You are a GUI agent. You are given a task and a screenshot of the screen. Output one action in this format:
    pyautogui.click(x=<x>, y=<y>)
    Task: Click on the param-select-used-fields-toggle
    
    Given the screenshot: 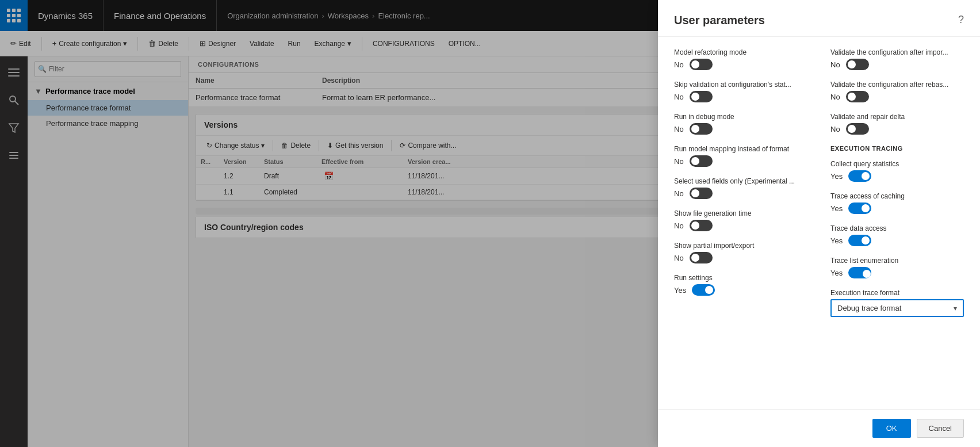 What is the action you would take?
    pyautogui.click(x=701, y=193)
    